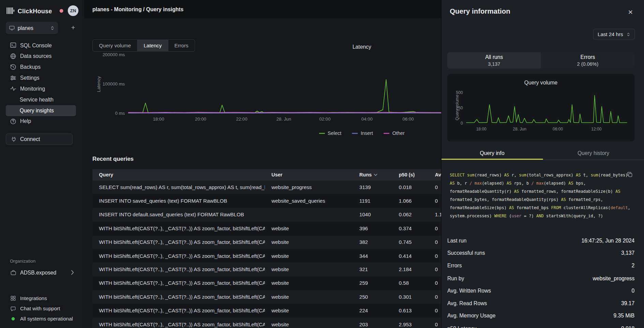  Describe the element at coordinates (13, 67) in the screenshot. I see `clock-restore-icon` at that location.